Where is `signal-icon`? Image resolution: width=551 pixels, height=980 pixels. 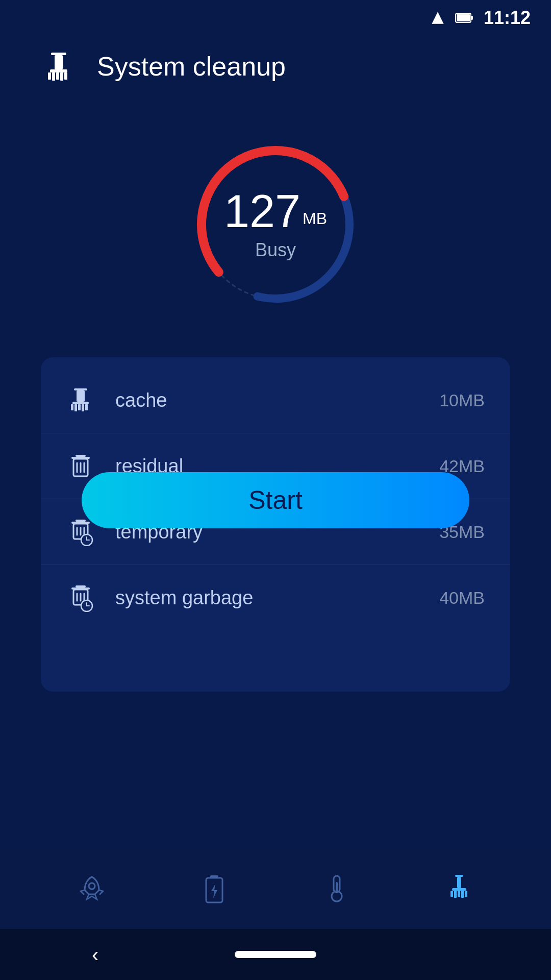 signal-icon is located at coordinates (438, 18).